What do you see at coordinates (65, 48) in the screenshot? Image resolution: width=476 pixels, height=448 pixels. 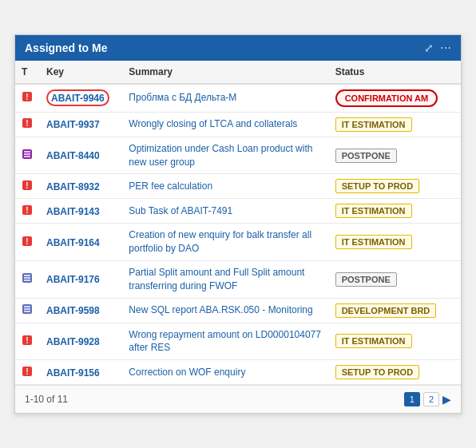 I see `panel-title: Assigned to Me` at bounding box center [65, 48].